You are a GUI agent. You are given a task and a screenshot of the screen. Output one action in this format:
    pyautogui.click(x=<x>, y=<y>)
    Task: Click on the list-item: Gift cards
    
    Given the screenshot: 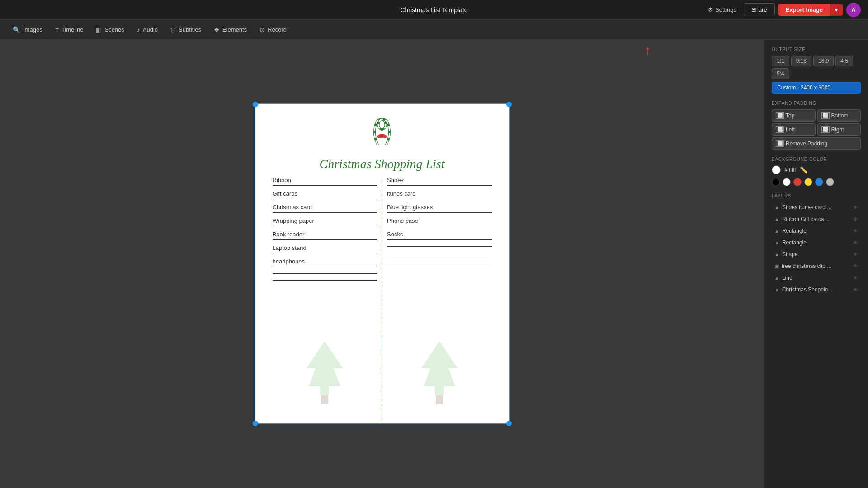 What is the action you would take?
    pyautogui.click(x=325, y=194)
    